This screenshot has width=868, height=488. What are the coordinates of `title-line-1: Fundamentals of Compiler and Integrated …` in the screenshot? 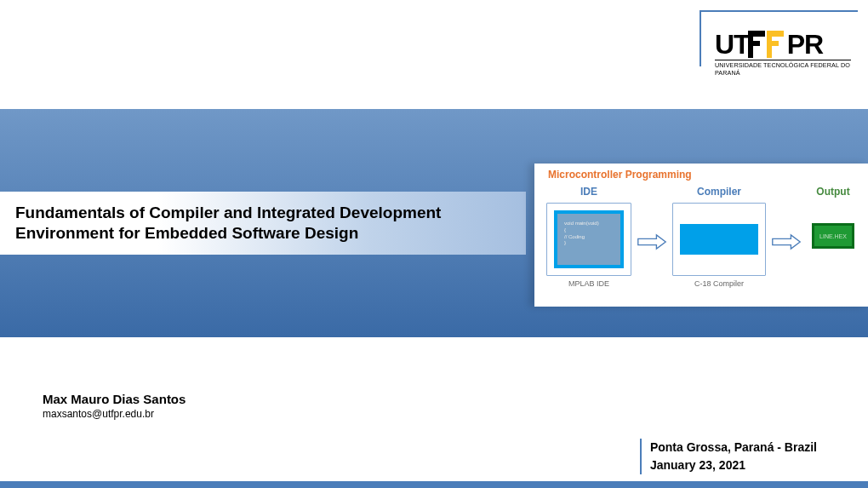 It's located at (263, 213).